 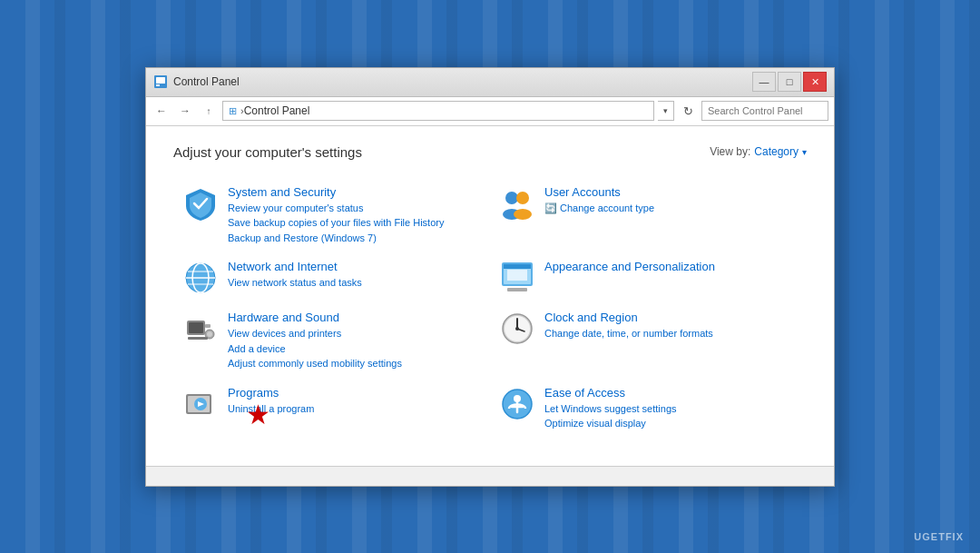 What do you see at coordinates (161, 82) in the screenshot?
I see `window-icon` at bounding box center [161, 82].